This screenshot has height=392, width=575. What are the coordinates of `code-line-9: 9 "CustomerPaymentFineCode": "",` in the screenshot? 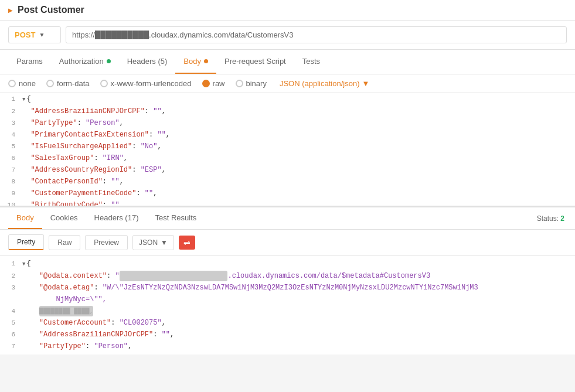 It's located at (287, 193).